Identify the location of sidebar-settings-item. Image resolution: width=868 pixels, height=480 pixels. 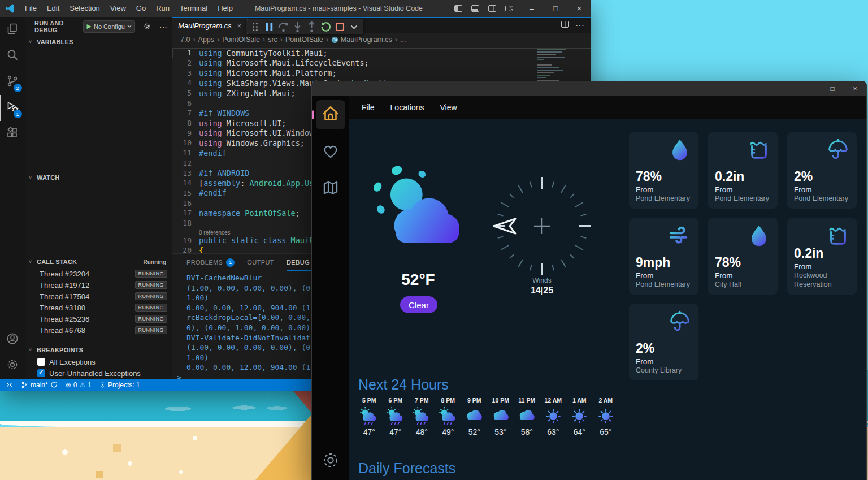
(331, 461).